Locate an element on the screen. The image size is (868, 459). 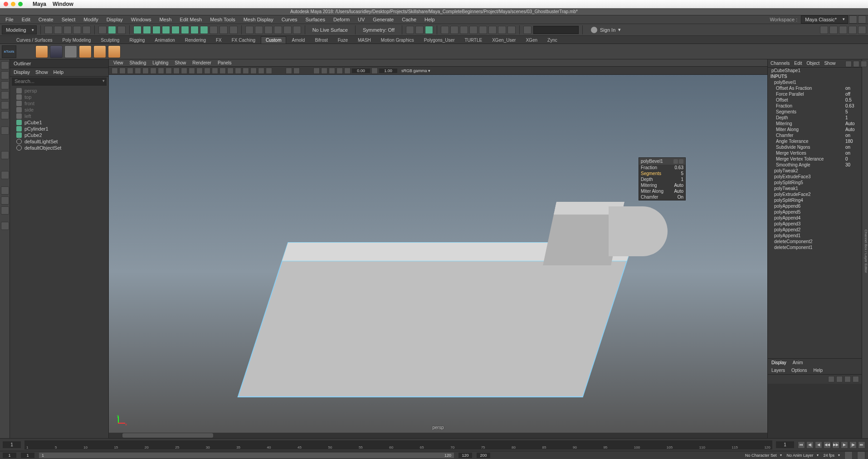
popup-attr-value: 5 is located at coordinates (682, 173).